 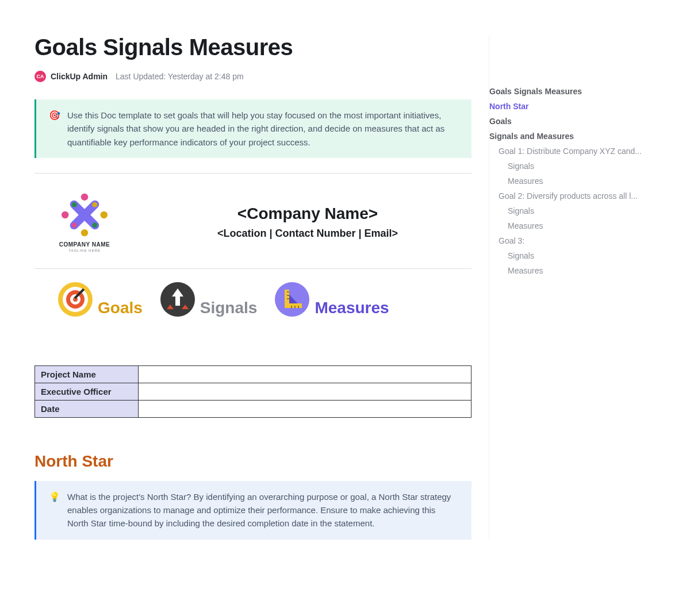 What do you see at coordinates (229, 308) in the screenshot?
I see `signals-label: Signals` at bounding box center [229, 308].